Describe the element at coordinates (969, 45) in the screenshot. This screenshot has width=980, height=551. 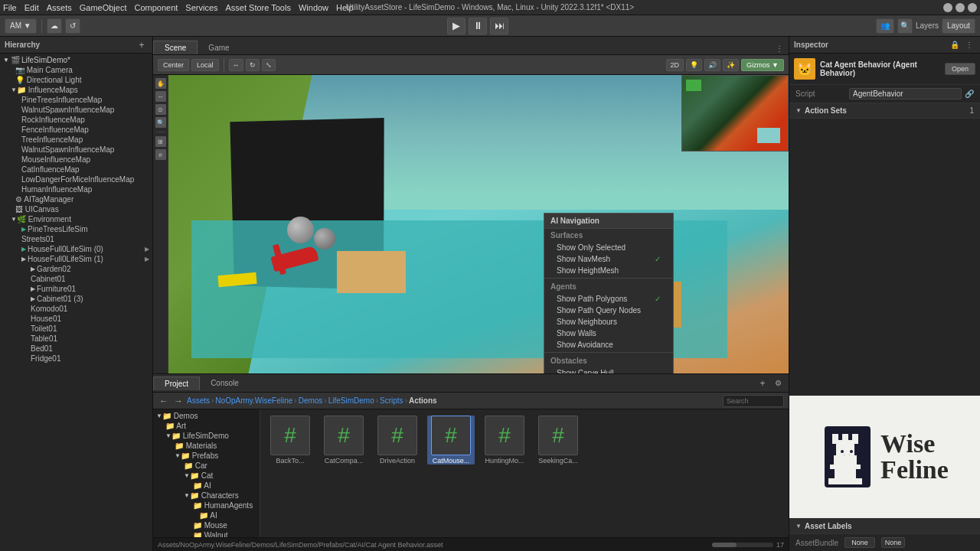
I see `inspector-menu-btn: ⋮` at that location.